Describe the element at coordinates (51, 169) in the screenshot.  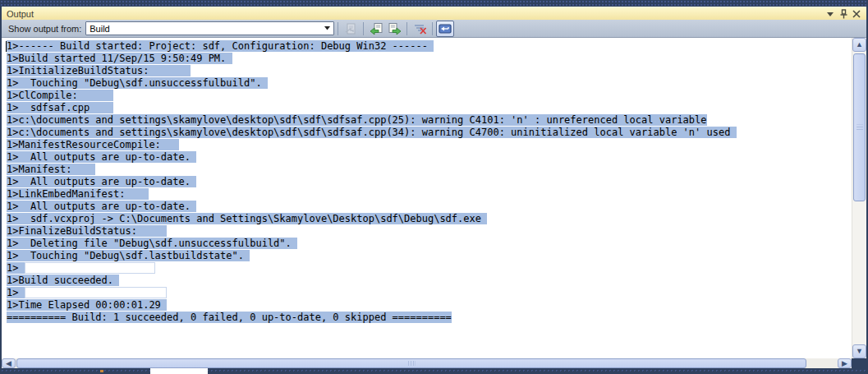
I see `selected-text: 1>Manifest:` at that location.